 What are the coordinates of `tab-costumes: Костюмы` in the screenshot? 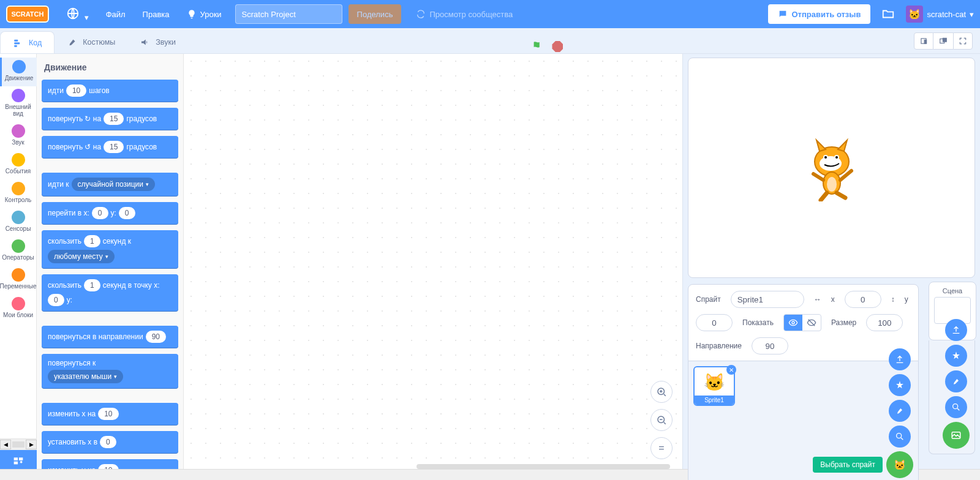 It's located at (91, 42).